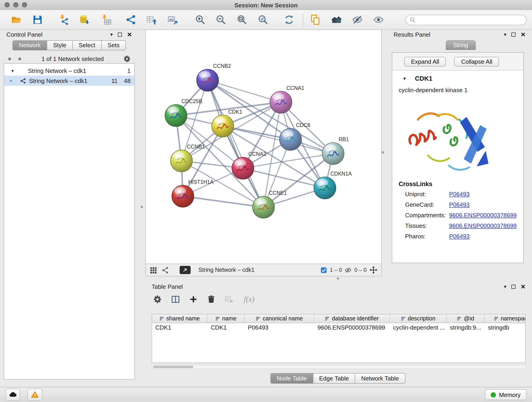 This screenshot has height=402, width=532. What do you see at coordinates (459, 204) in the screenshot?
I see `genecard-link: P06493` at bounding box center [459, 204].